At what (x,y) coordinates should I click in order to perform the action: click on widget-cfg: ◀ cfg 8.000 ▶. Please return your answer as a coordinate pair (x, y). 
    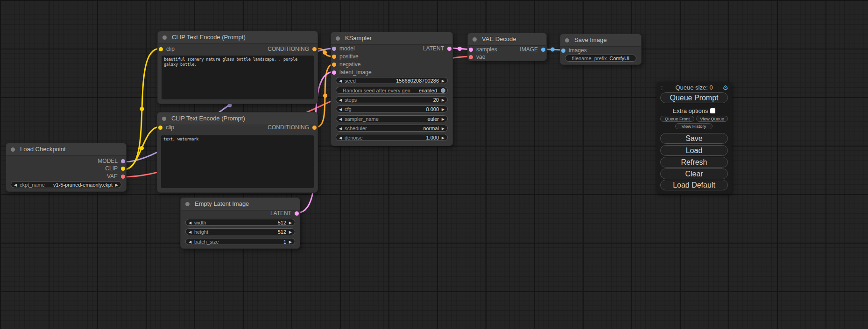
    Looking at the image, I should click on (392, 109).